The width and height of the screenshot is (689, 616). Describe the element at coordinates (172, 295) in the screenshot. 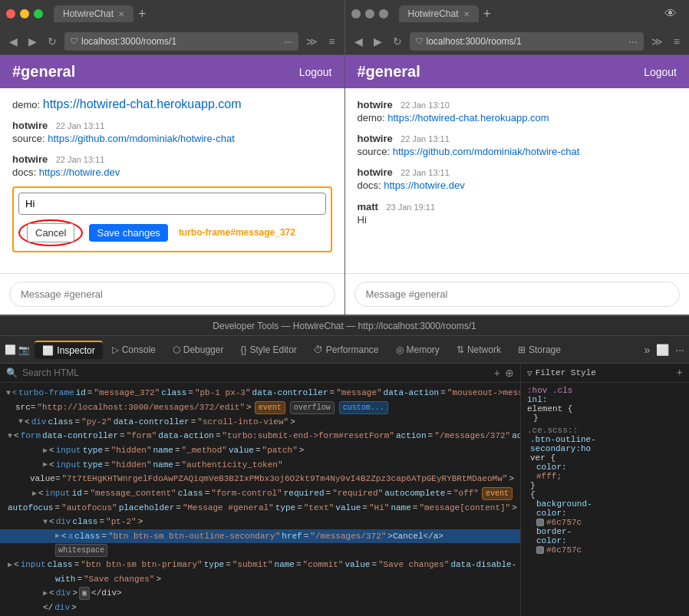

I see `message-input-left` at that location.